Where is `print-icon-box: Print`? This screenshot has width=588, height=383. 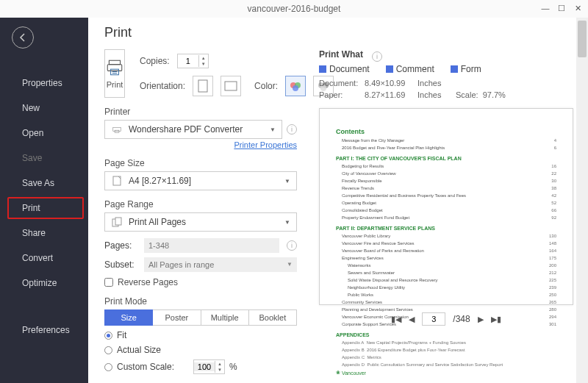 print-icon-box: Print is located at coordinates (115, 74).